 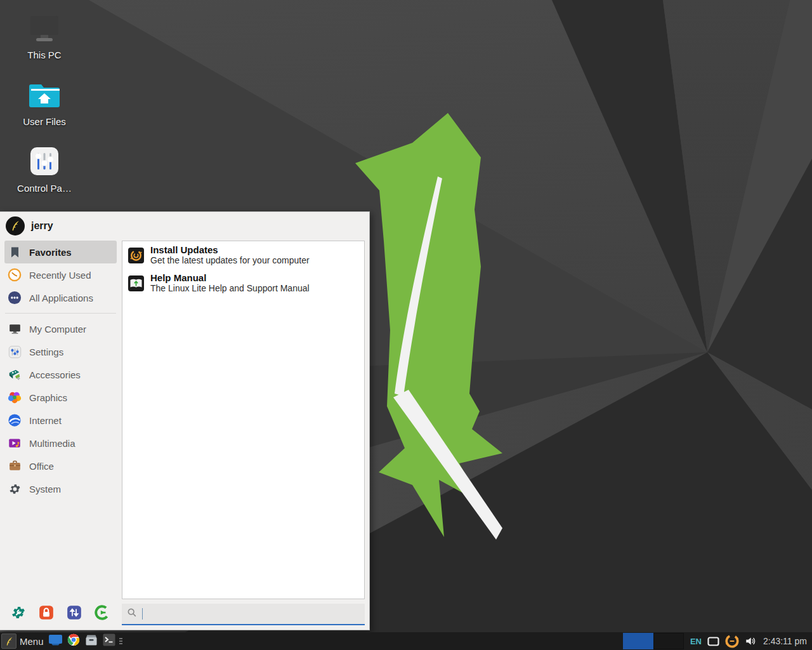 What do you see at coordinates (61, 489) in the screenshot?
I see `sidebar-category-system: System` at bounding box center [61, 489].